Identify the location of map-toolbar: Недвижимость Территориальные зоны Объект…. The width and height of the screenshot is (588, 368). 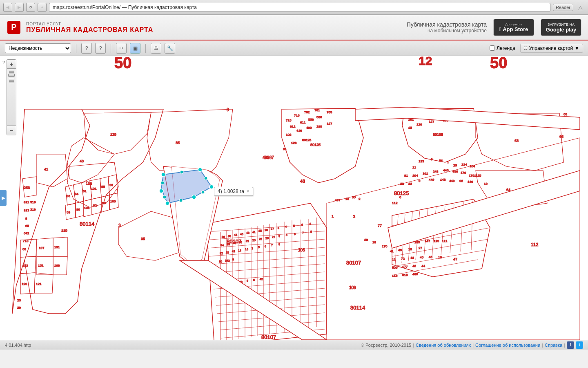
(294, 48).